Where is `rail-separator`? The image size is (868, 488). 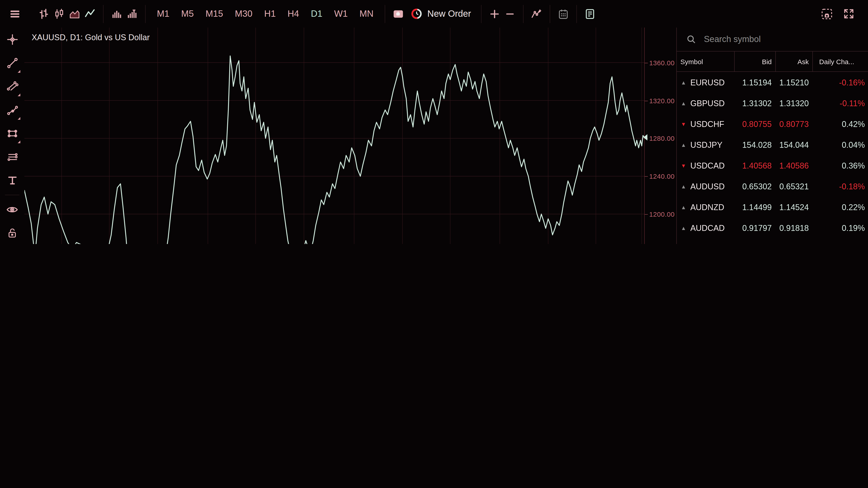
rail-separator is located at coordinates (12, 195).